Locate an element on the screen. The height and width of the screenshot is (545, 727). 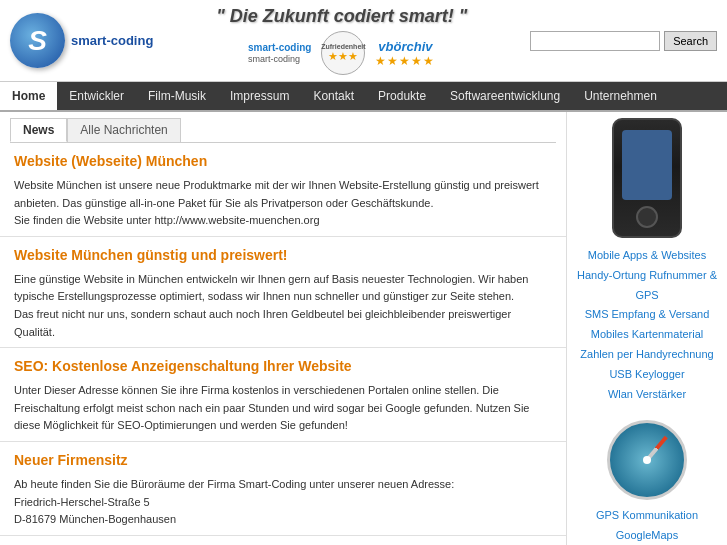
badge-zufrieden-stars: ★★★ is located at coordinates (343, 56).